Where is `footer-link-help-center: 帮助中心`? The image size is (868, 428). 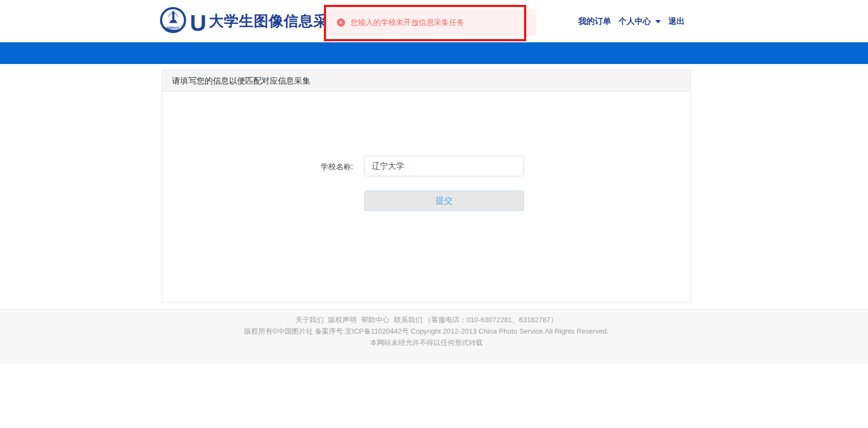
footer-link-help-center: 帮助中心 is located at coordinates (375, 320).